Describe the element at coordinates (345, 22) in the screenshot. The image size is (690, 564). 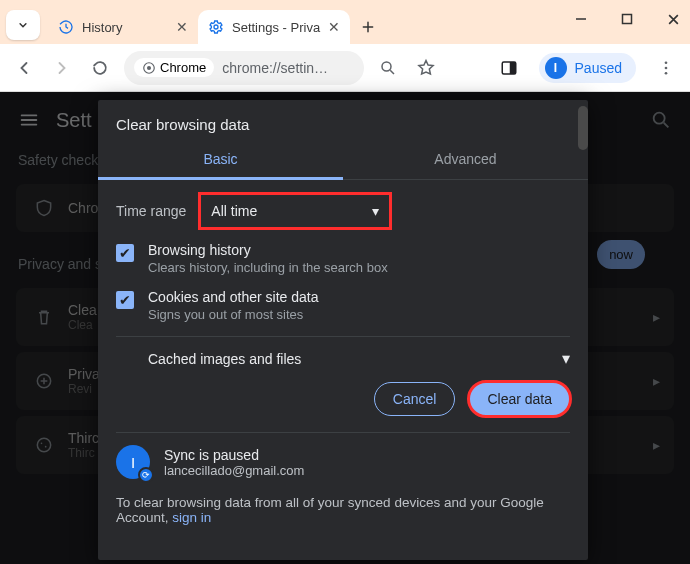
I see `titlebar: History ✕ Settings - Priva ✕` at that location.